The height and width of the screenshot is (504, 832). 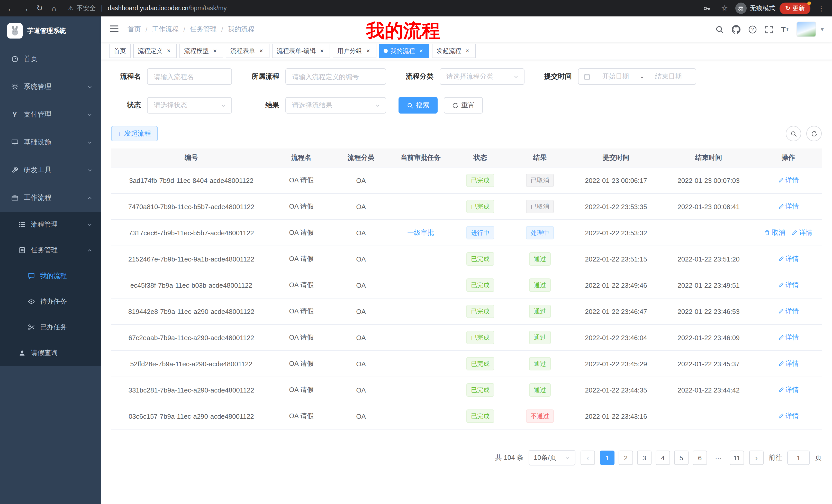 I want to click on tab-start-process: 发起流程×, so click(x=454, y=51).